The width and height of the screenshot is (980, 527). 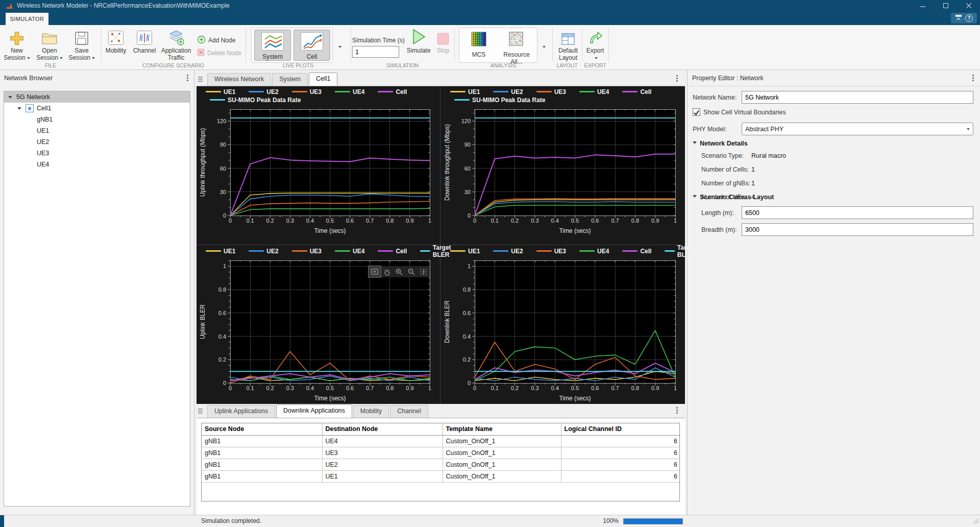 I want to click on zoom-out-icon, so click(x=411, y=272).